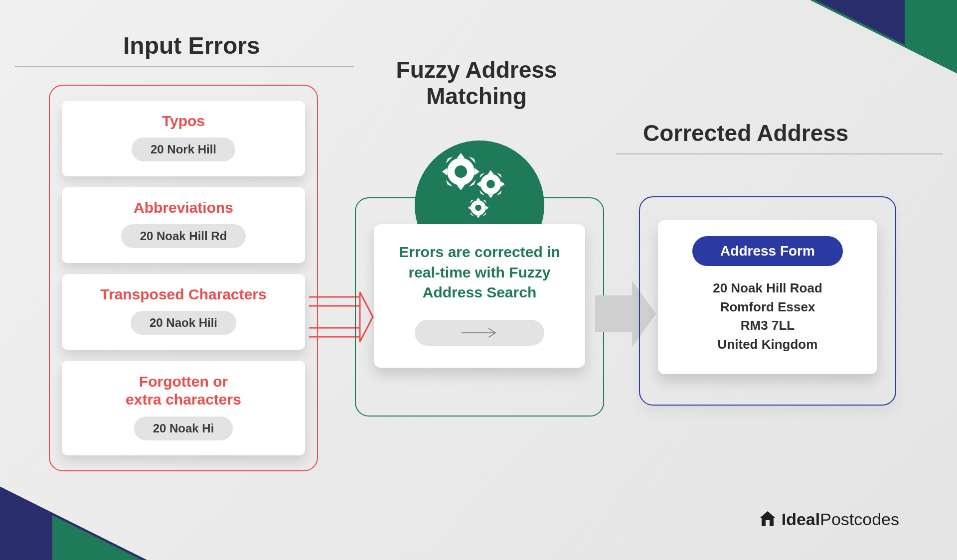 The width and height of the screenshot is (957, 560). I want to click on gears-icon, so click(479, 190).